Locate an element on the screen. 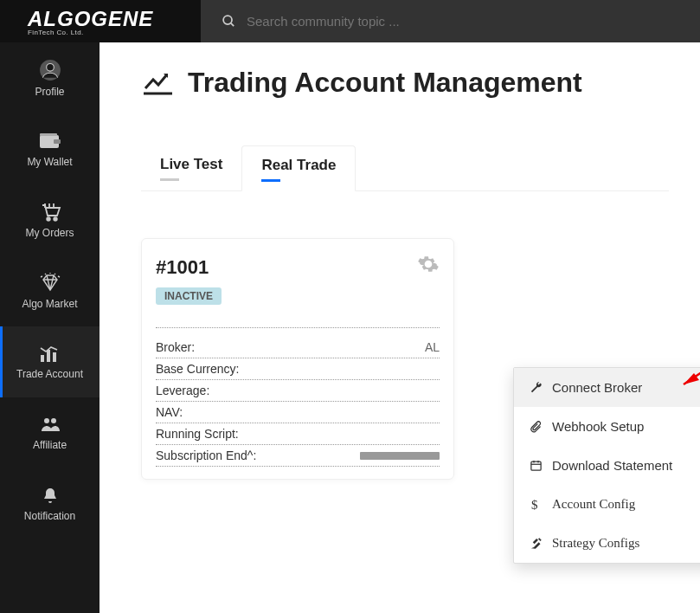 Image resolution: width=700 pixels, height=613 pixels. dollar-icon: $ is located at coordinates (536, 505).